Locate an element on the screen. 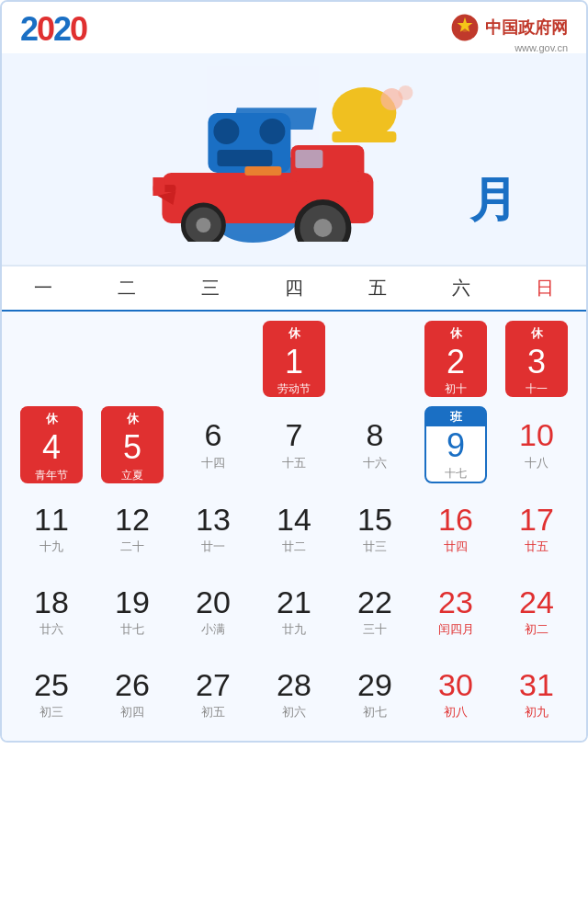 Image resolution: width=588 pixels, height=919 pixels. holiday-num-5: 5 is located at coordinates (132, 447).